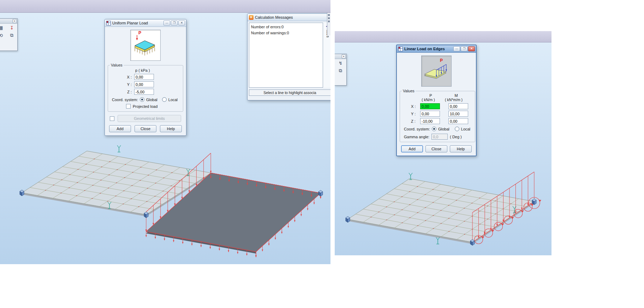 This screenshot has height=308, width=644. I want to click on y-value-input, so click(144, 84).